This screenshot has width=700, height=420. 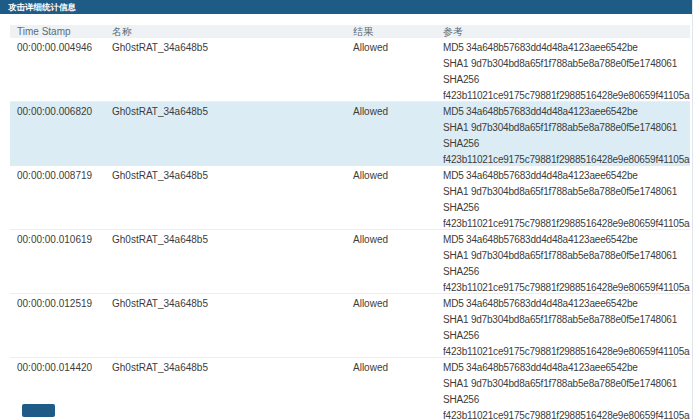 I want to click on column-header-timestamp: Time Stamp, so click(x=58, y=32).